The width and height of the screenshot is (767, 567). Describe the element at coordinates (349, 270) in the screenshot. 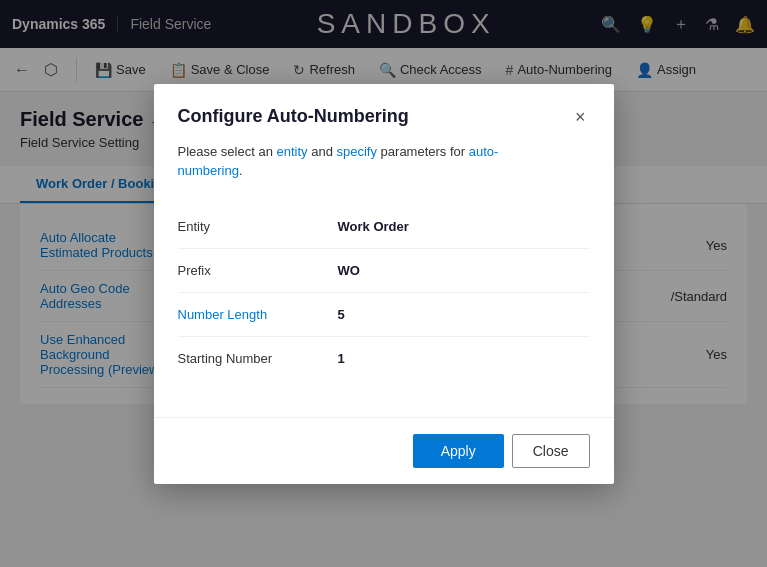

I see `modal-value-prefix: WO` at that location.